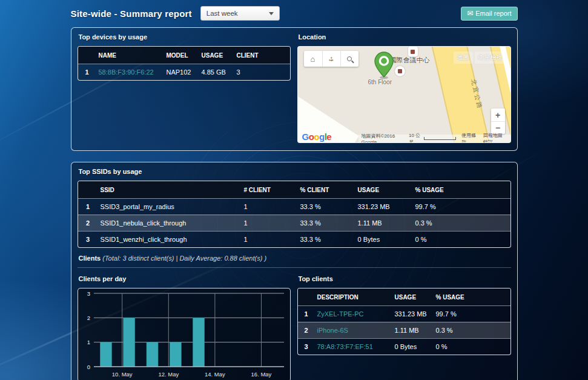  What do you see at coordinates (461, 223) in the screenshot?
I see `ssid-row-pct_usage: 0.3 %` at bounding box center [461, 223].